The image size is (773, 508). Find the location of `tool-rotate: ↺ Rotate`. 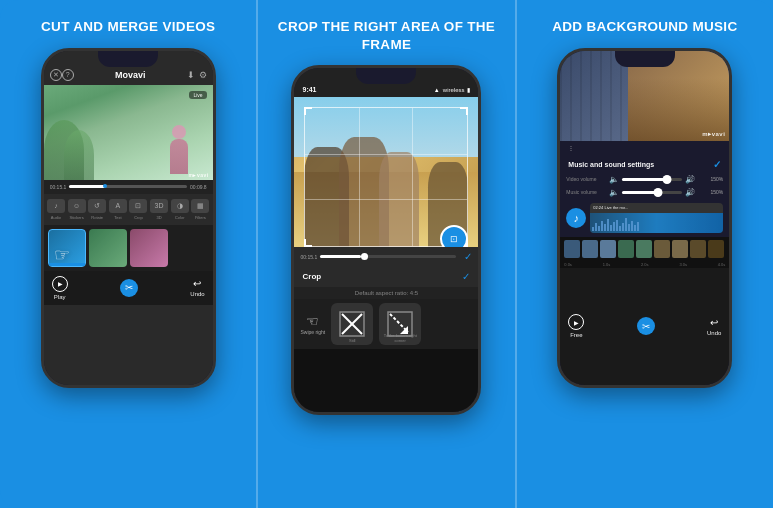

tool-rotate: ↺ Rotate is located at coordinates (97, 210).